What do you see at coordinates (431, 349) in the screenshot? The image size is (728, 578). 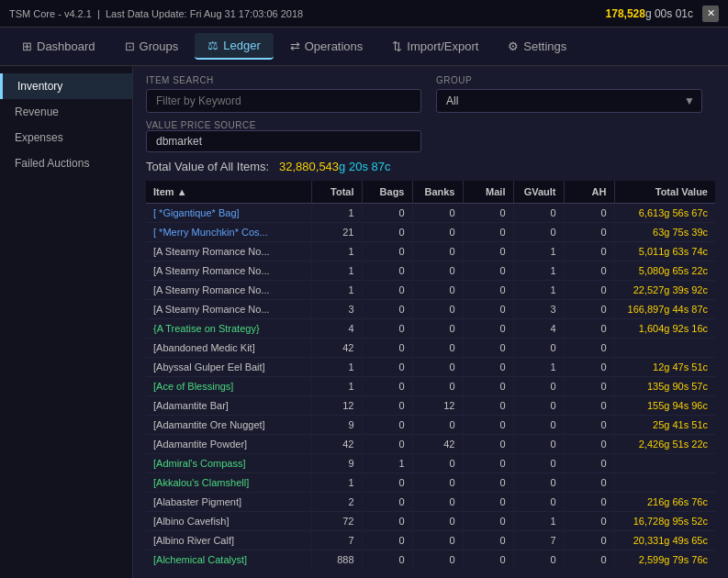 I see `table-row: [Abandoned Medic Kit] 42 0 0 0 0 0` at bounding box center [431, 349].